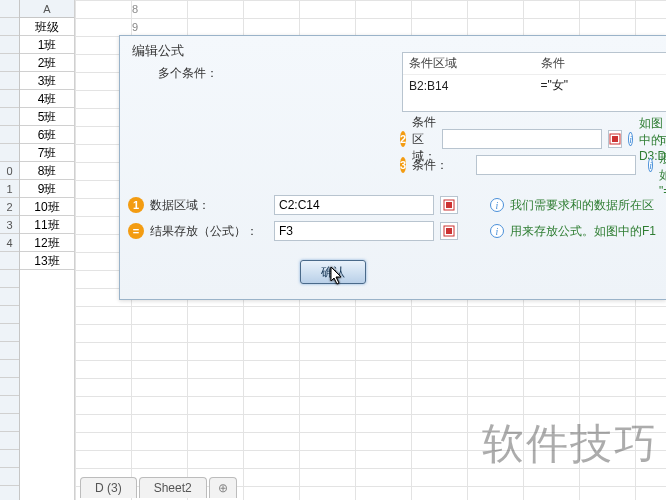 This screenshot has height=500, width=666. I want to click on data-cell: 2班, so click(47, 63).